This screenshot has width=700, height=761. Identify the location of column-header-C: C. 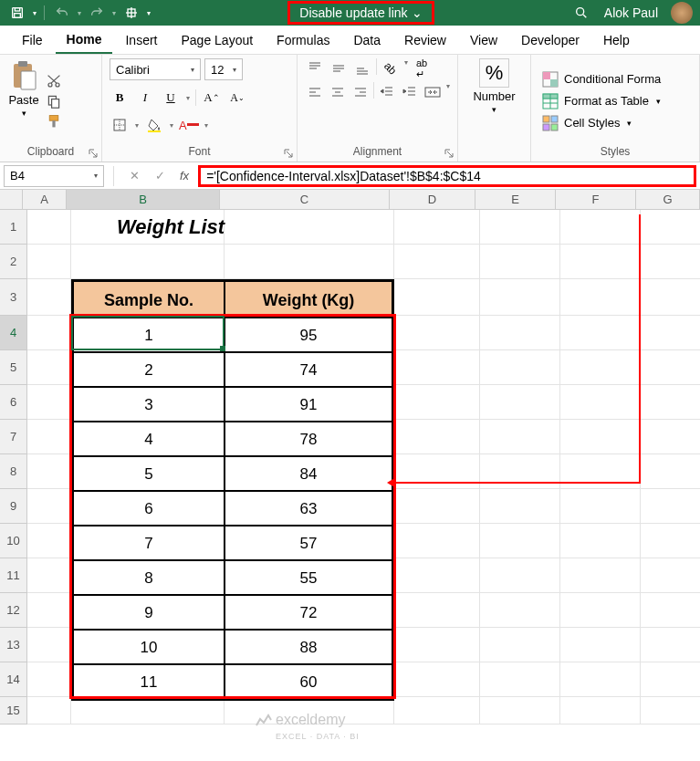
(305, 200).